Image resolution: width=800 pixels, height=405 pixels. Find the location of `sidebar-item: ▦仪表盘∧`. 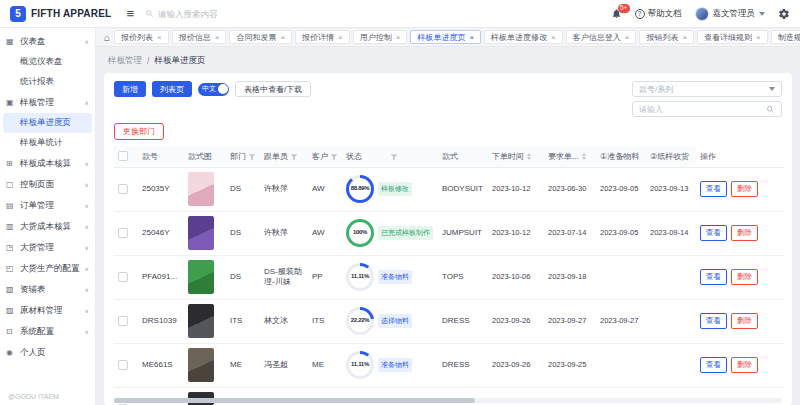

sidebar-item: ▦仪表盘∧ is located at coordinates (48, 42).